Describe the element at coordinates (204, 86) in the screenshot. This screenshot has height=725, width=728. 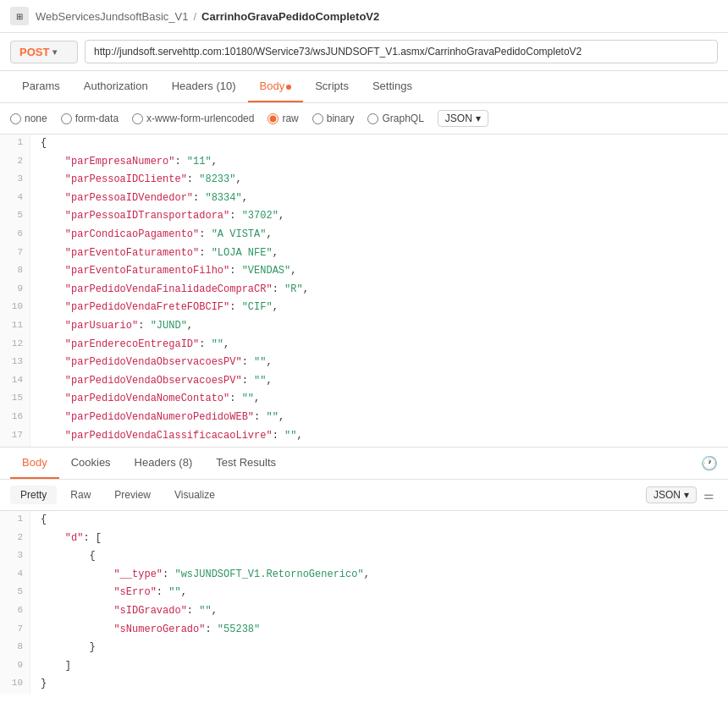
I see `tab-headers: Headers (10)` at that location.